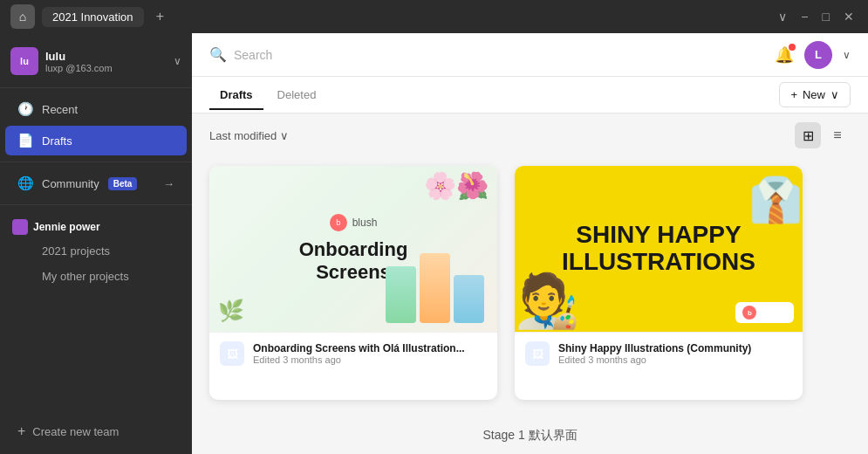  I want to click on search-icon: 🔍, so click(218, 54).